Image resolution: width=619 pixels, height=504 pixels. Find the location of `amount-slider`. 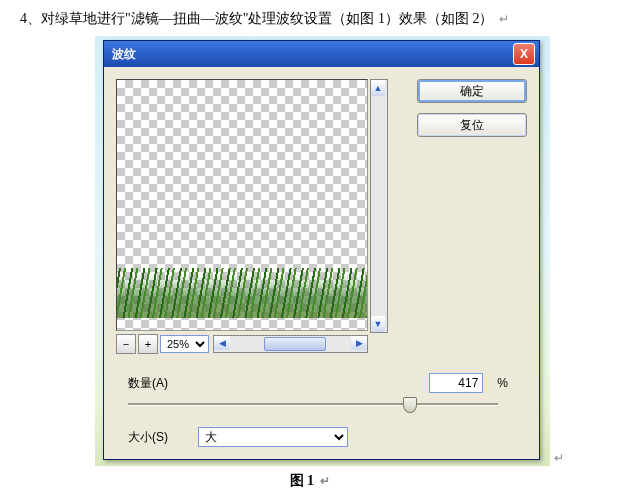

amount-slider is located at coordinates (313, 404).